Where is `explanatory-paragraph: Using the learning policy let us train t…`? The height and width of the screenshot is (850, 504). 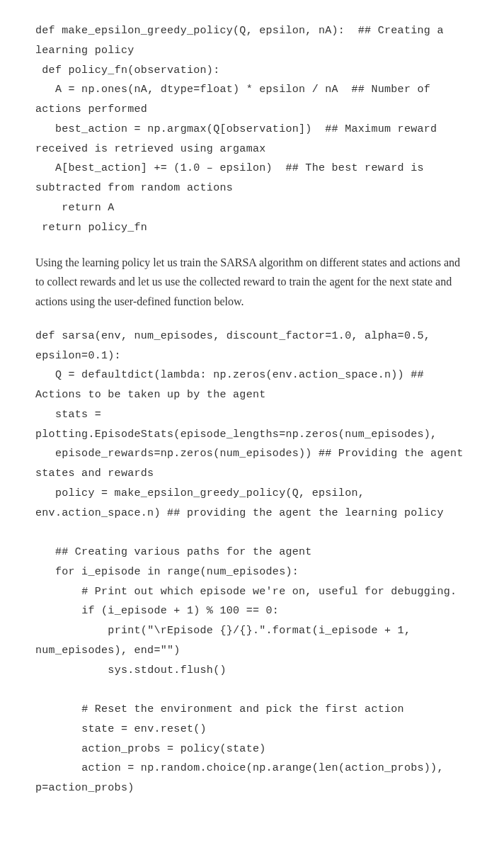
explanatory-paragraph: Using the learning policy let us train t… is located at coordinates (252, 282).